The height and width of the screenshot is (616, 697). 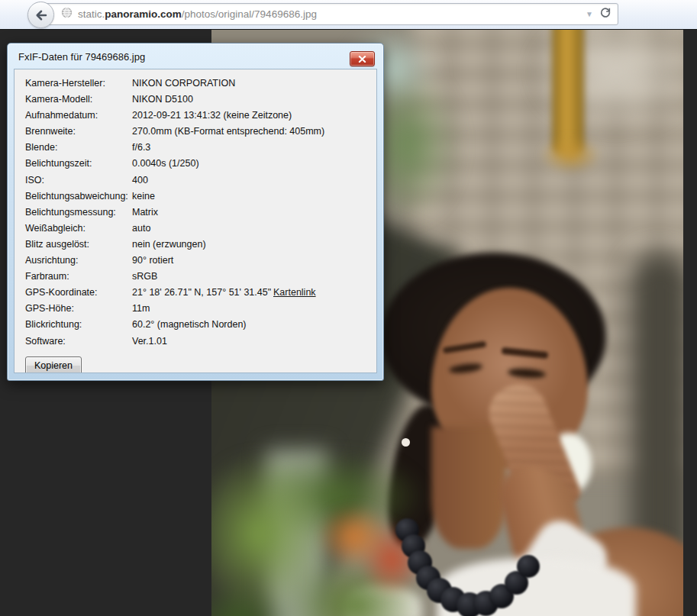 What do you see at coordinates (145, 212) in the screenshot?
I see `exif-value: Matrix` at bounding box center [145, 212].